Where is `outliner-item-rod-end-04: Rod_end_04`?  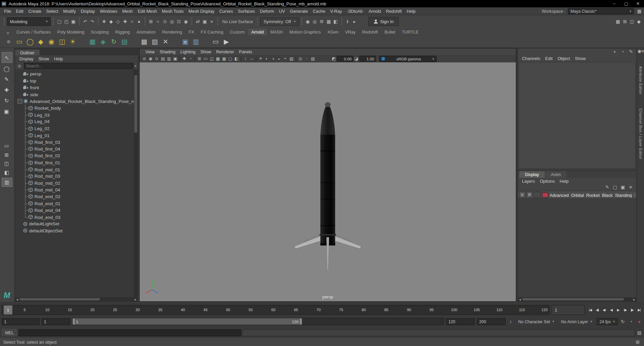
outliner-item-rod-end-04: Rod_end_04 is located at coordinates (74, 210).